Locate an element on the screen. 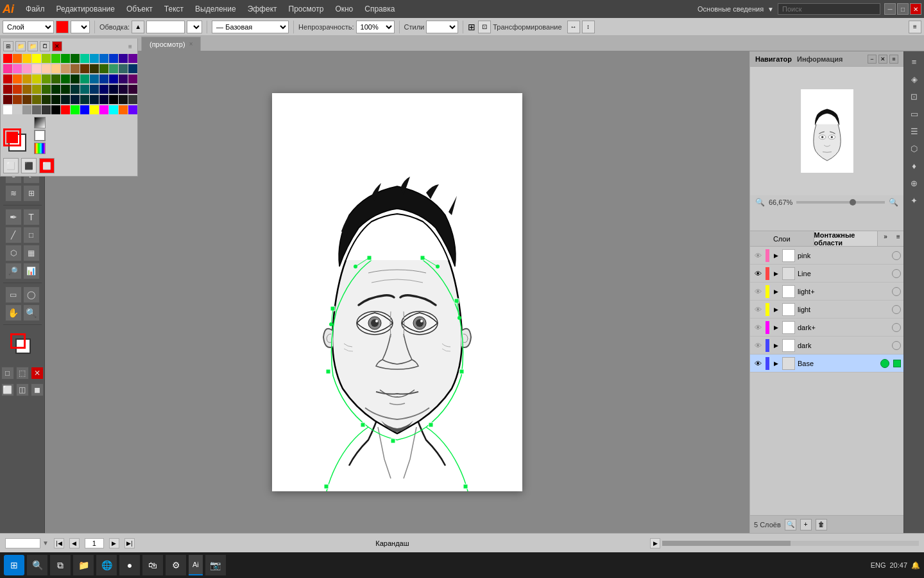 The height and width of the screenshot is (578, 924). navigator-collapse-btn: − is located at coordinates (872, 59).